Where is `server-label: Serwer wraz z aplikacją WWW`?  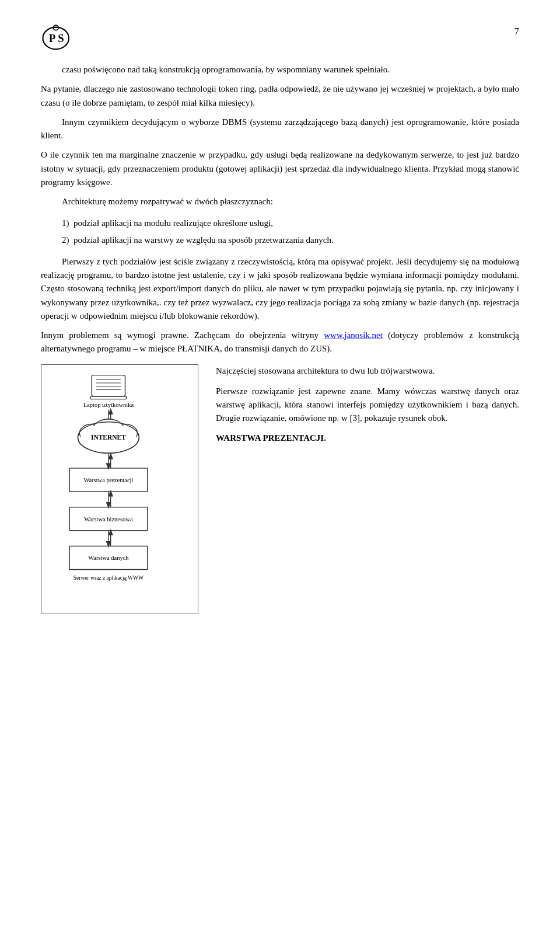 server-label: Serwer wraz z aplikacją WWW is located at coordinates (108, 577).